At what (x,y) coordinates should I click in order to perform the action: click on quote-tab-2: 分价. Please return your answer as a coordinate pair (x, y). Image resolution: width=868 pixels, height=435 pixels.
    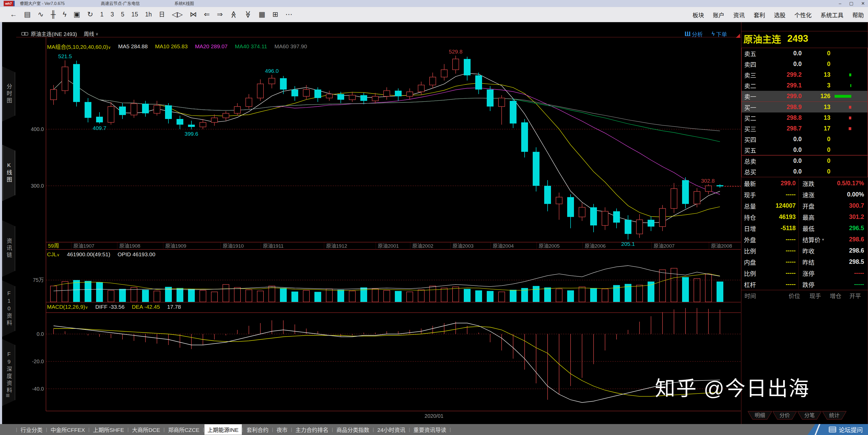
    Looking at the image, I should click on (784, 415).